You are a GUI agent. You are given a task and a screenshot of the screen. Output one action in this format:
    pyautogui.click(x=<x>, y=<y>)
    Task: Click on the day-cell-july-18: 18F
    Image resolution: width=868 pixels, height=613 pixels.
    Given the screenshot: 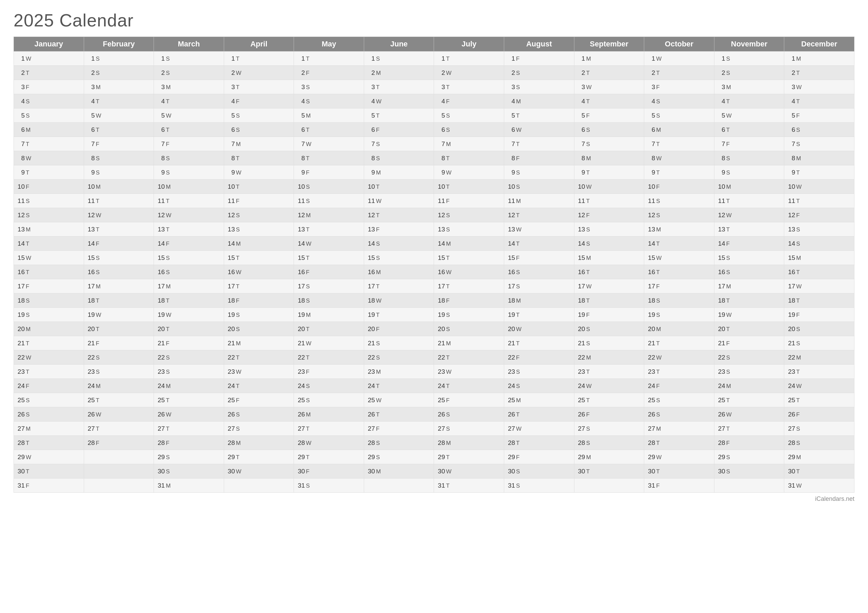 What is the action you would take?
    pyautogui.click(x=469, y=300)
    